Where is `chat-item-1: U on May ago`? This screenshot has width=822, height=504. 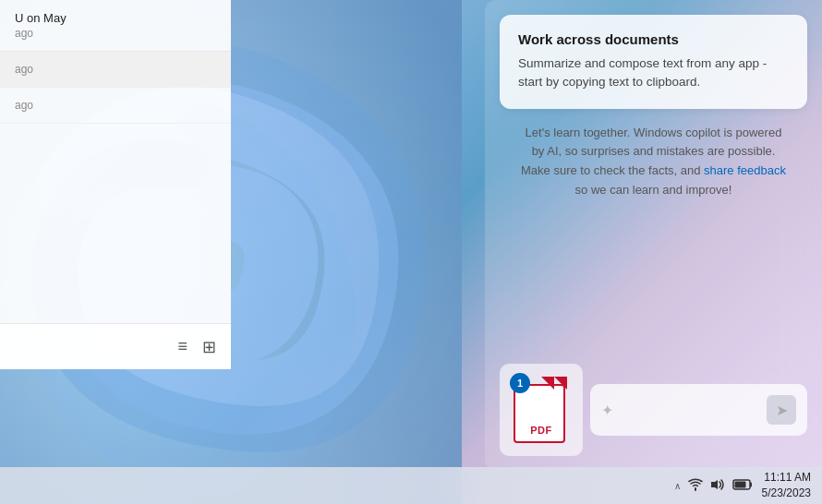
chat-item-1: U on May ago is located at coordinates (115, 26).